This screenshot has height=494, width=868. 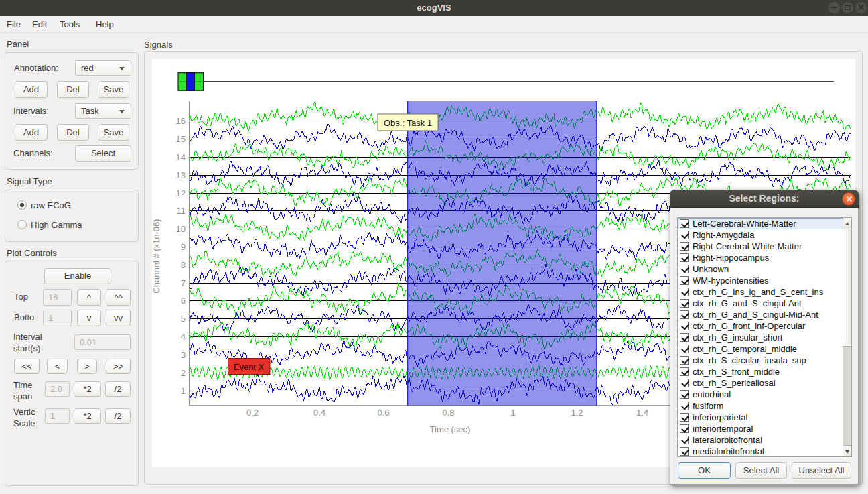 What do you see at coordinates (450, 429) in the screenshot?
I see `svg-text: Time (sec)` at bounding box center [450, 429].